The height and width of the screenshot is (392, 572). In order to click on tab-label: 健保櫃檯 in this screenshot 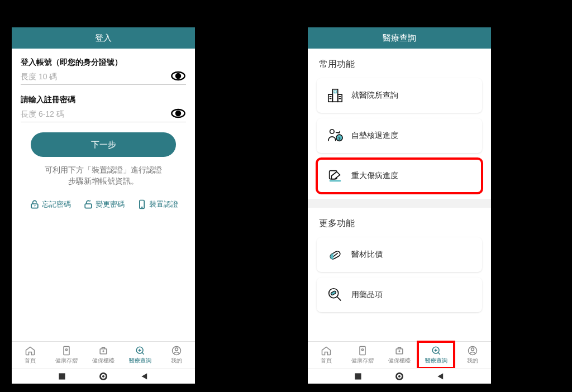, I will do `click(103, 361)`.